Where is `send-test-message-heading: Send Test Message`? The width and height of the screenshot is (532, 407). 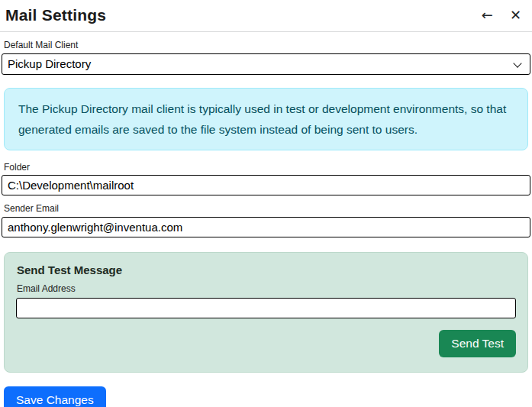 send-test-message-heading: Send Test Message is located at coordinates (266, 270).